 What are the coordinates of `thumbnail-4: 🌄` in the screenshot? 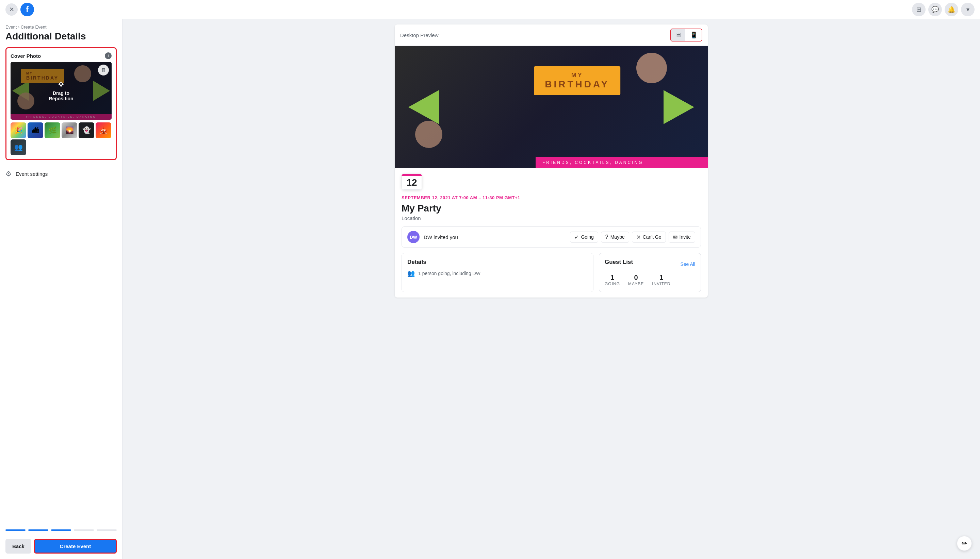 It's located at (69, 131).